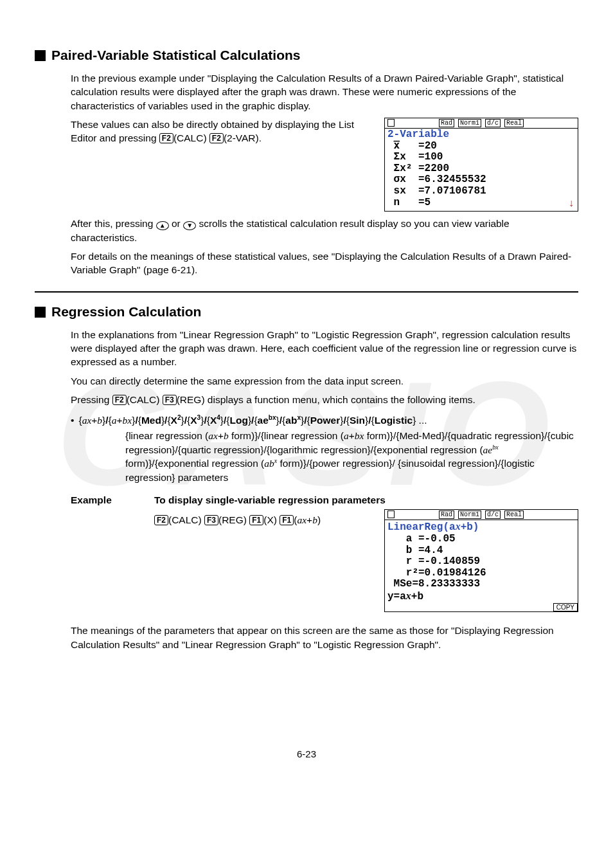  Describe the element at coordinates (352, 457) in the screenshot. I see `menu-description: {linear regression (ax+b form)}/{linear …` at that location.